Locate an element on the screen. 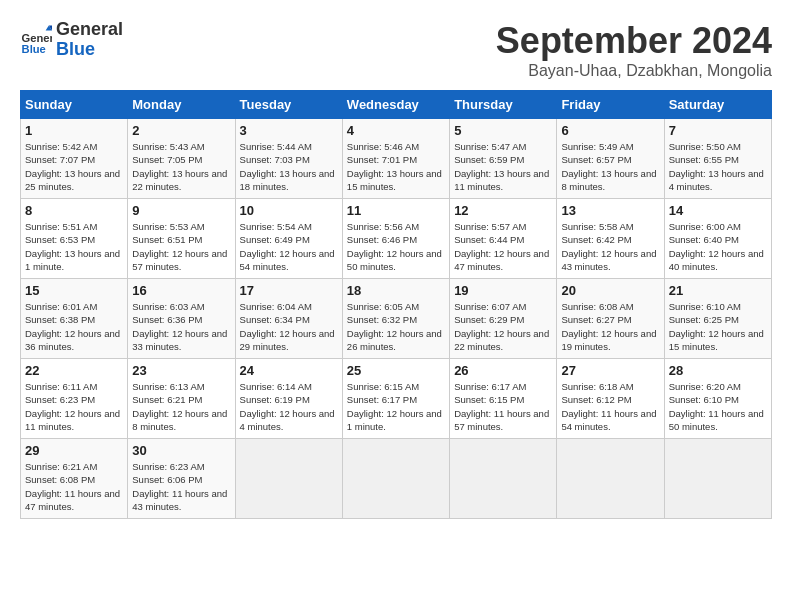 The height and width of the screenshot is (612, 792). day-number: 13 is located at coordinates (610, 210).